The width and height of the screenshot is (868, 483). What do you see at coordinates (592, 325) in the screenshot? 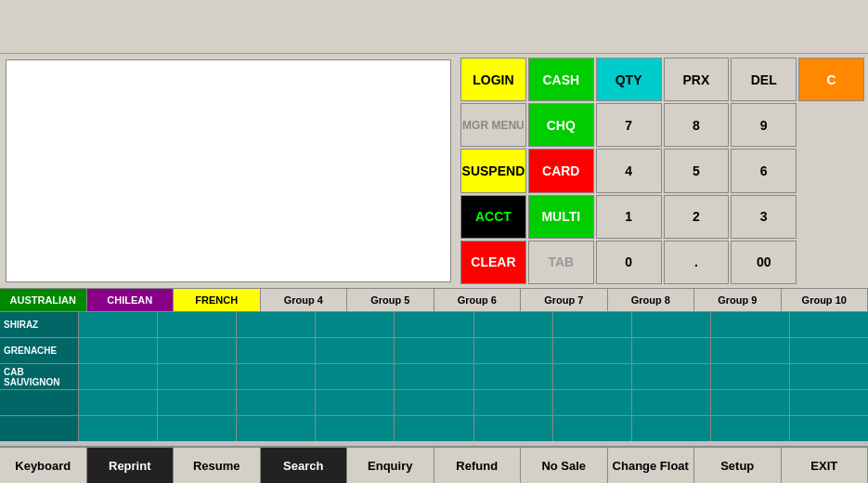
I see `product-cell-r0-c7` at bounding box center [592, 325].